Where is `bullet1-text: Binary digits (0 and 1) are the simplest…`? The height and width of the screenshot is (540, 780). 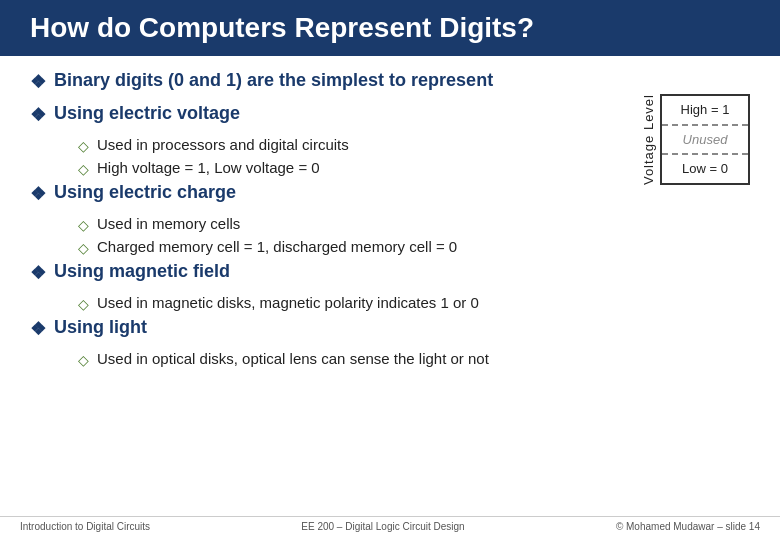
bullet1-text: Binary digits (0 and 1) are the simplest… is located at coordinates (274, 80).